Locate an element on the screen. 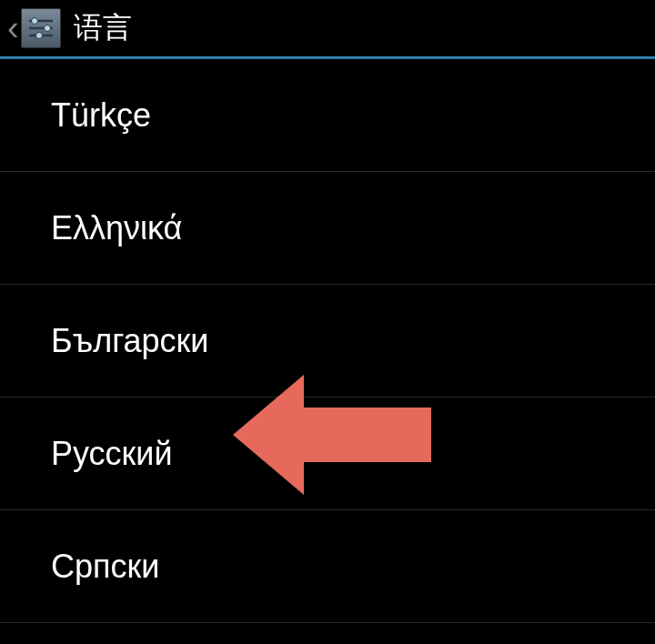 The height and width of the screenshot is (644, 655). settings-icon is located at coordinates (41, 28).